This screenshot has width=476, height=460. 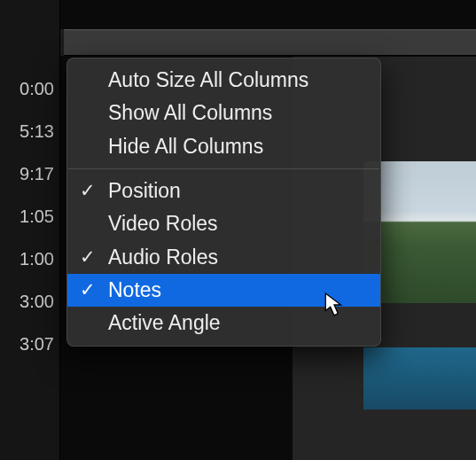 What do you see at coordinates (223, 257) in the screenshot?
I see `menu-column-toggle: ✓Audio Roles` at bounding box center [223, 257].